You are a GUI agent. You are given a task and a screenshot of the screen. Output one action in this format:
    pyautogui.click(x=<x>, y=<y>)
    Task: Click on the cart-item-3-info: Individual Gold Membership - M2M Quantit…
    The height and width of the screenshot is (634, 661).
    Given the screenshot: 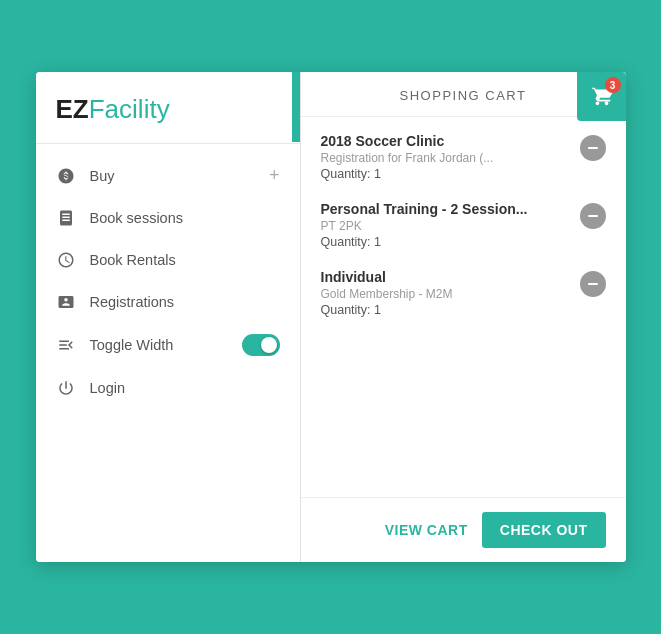 What is the action you would take?
    pyautogui.click(x=446, y=293)
    